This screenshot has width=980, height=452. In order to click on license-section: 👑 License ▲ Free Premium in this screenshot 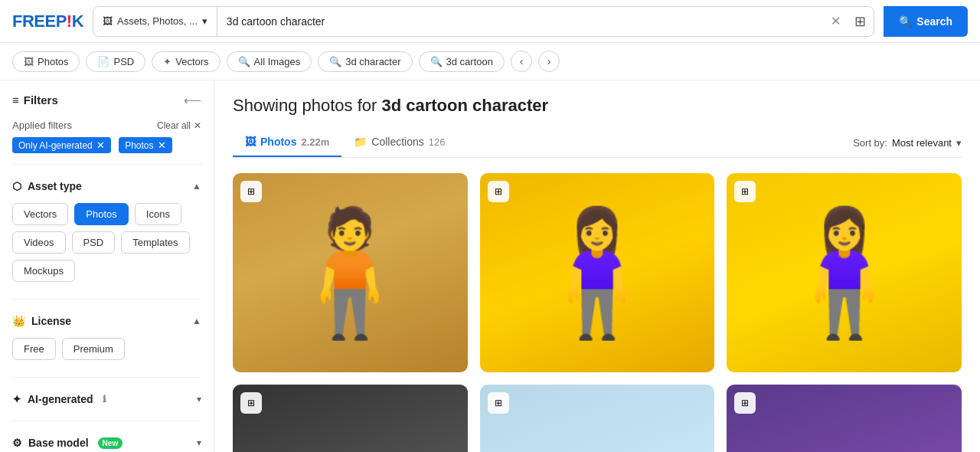, I will do `click(107, 339)`.